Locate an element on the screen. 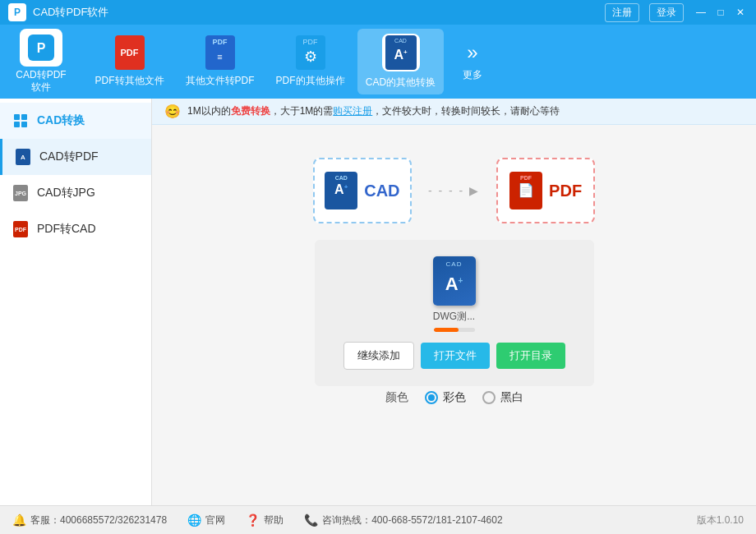 This screenshot has width=756, height=534. pdf-file-icon: PDF 📄 is located at coordinates (526, 191).